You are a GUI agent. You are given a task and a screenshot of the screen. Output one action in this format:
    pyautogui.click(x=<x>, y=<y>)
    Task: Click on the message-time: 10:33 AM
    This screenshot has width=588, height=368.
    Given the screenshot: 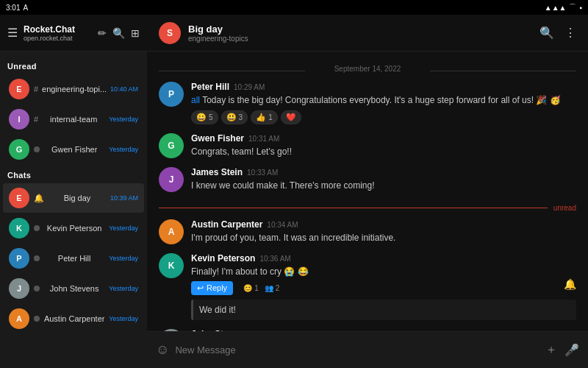 What is the action you would take?
    pyautogui.click(x=262, y=172)
    